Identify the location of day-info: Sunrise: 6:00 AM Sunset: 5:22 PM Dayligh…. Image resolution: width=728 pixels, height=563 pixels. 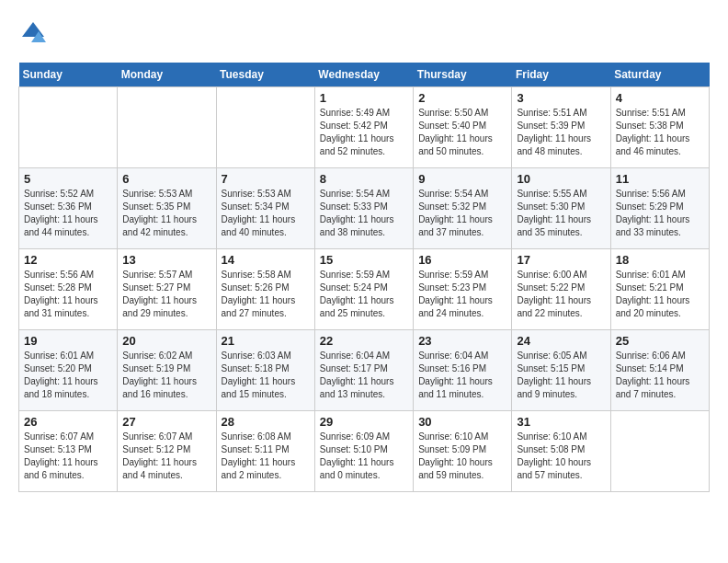
(561, 294).